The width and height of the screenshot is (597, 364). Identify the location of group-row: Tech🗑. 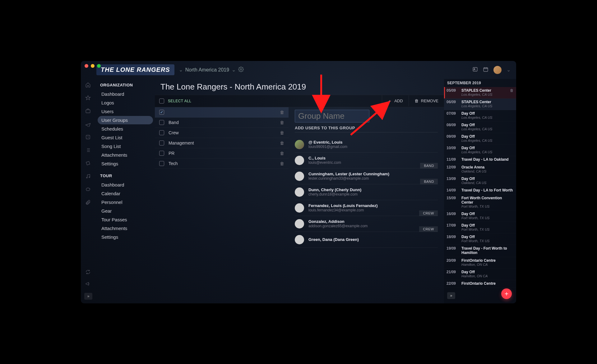
(222, 164).